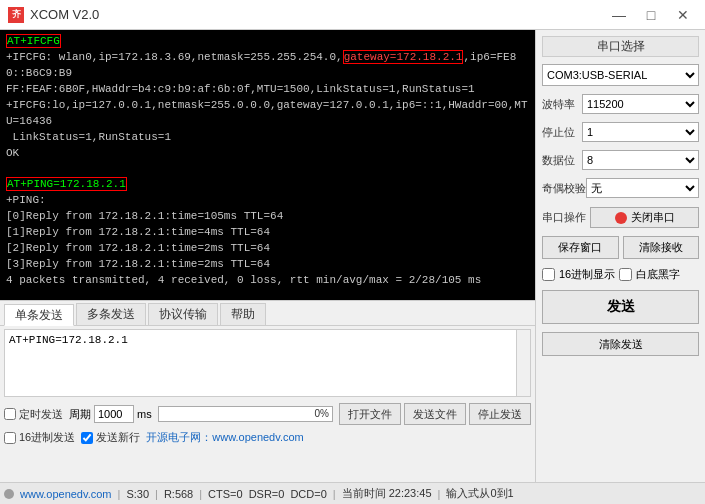 The image size is (705, 504). What do you see at coordinates (268, 233) in the screenshot?
I see `terminal-line: [1]Reply from 172.18.2.1:time=4ms TTL=64` at bounding box center [268, 233].